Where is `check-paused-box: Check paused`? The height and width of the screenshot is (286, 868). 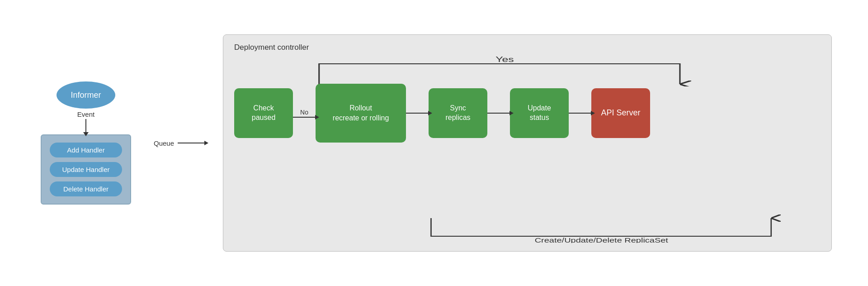 check-paused-box: Check paused is located at coordinates (264, 113).